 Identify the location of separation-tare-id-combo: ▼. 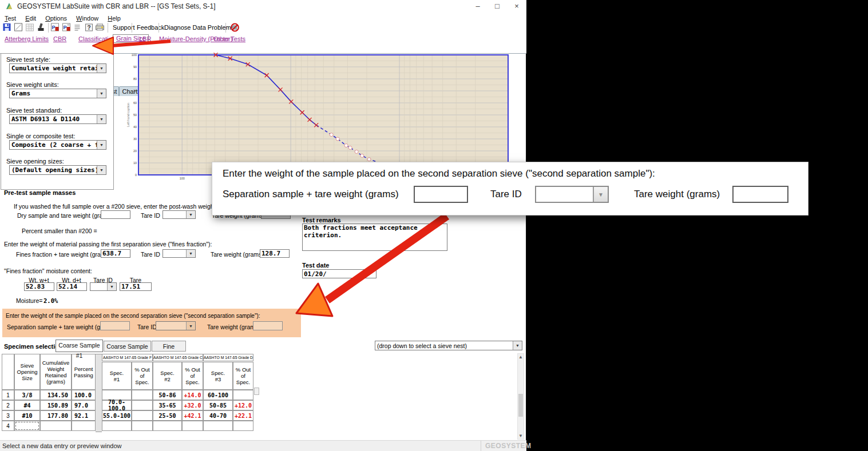
(176, 326).